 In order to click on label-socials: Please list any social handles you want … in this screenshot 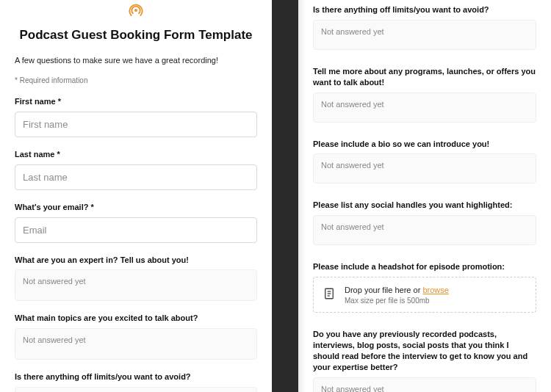, I will do `click(425, 206)`.